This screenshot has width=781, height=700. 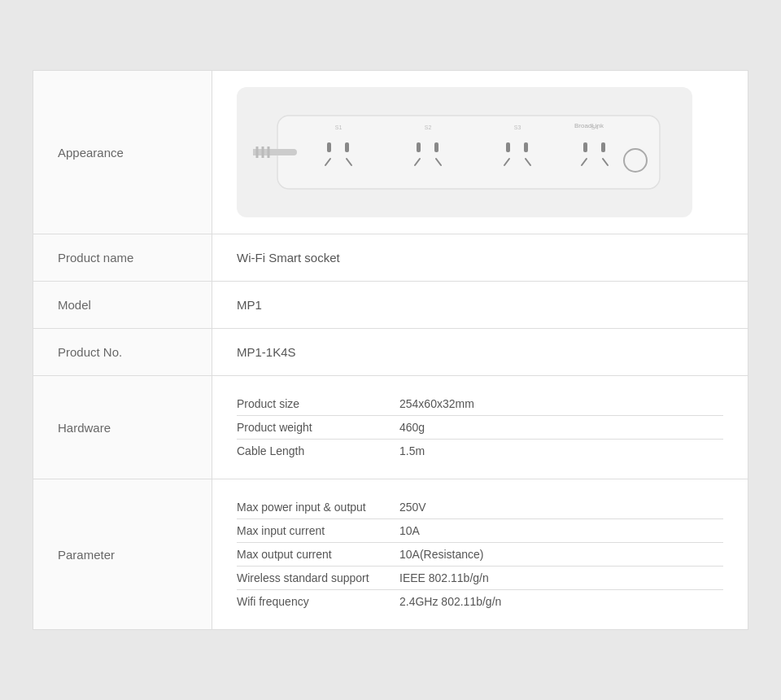 I want to click on row-product-no: Product No. MP1-1K4S, so click(x=390, y=352).